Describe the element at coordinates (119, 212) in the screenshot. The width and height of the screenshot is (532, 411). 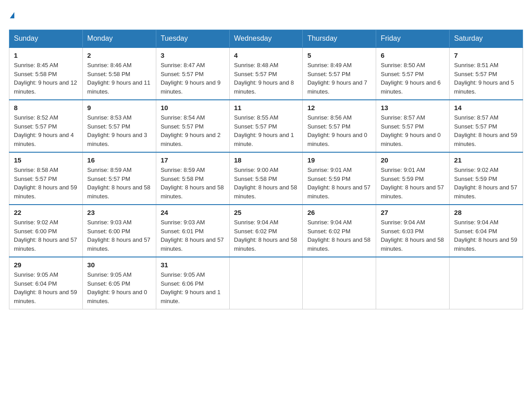
I see `day-number: 23` at that location.